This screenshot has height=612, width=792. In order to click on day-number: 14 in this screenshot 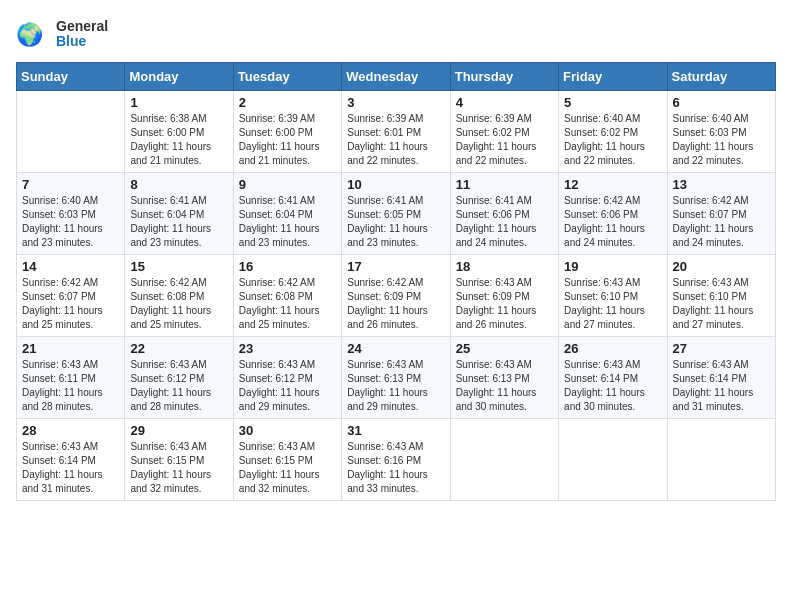, I will do `click(70, 266)`.